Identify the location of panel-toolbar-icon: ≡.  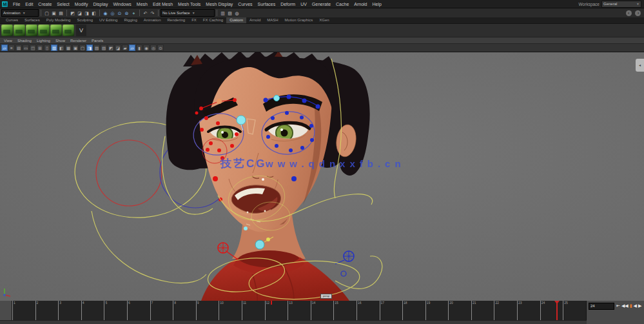
(12, 48).